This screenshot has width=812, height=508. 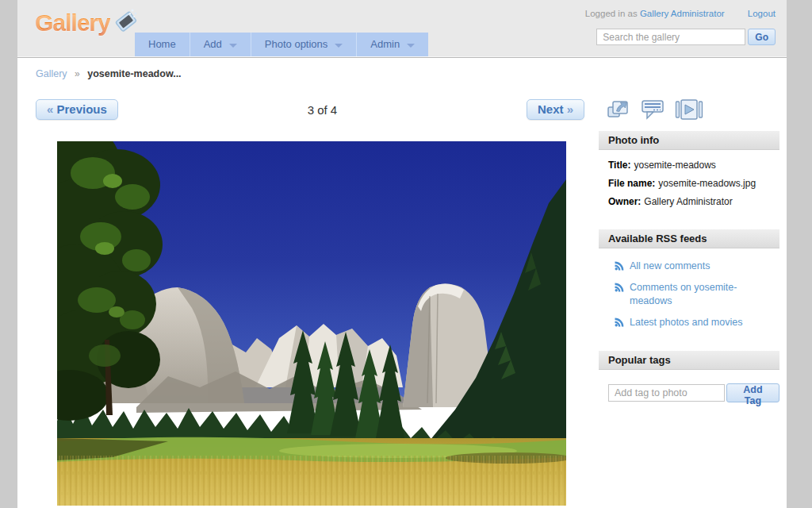 I want to click on search-bar: Go, so click(x=686, y=37).